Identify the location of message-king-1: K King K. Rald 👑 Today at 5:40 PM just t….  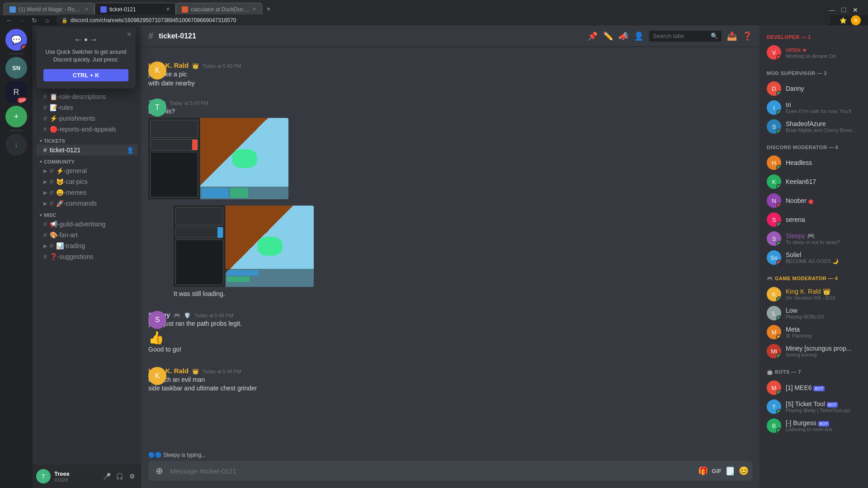
(450, 72).